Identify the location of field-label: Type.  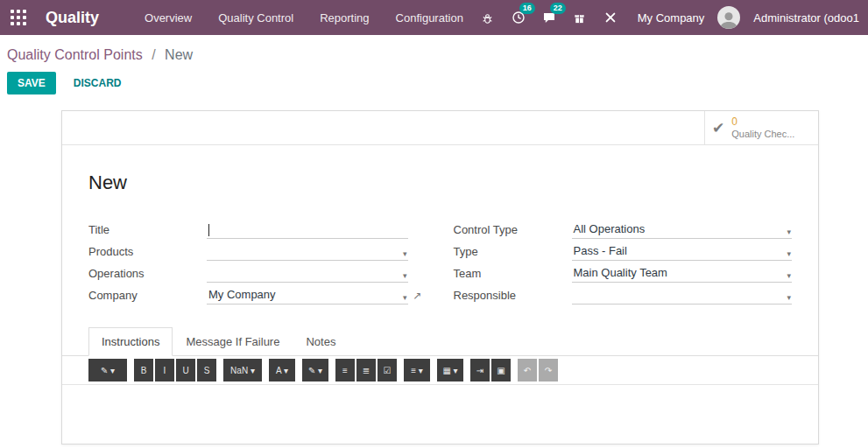
(513, 253).